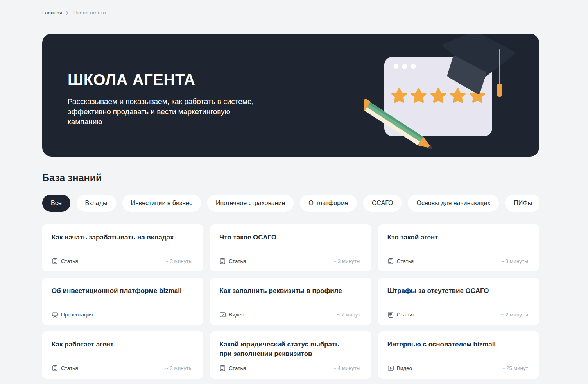  I want to click on knowledge-card: Об инвестиционной платформе bizmall През…, so click(123, 302).